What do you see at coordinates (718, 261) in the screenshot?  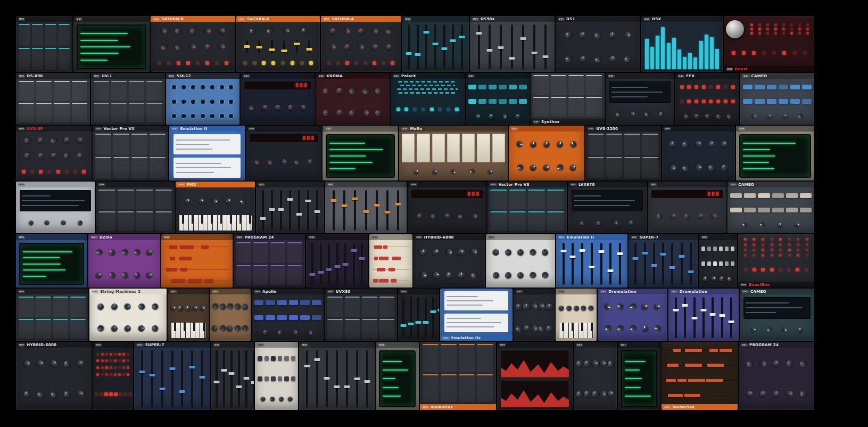 I see `plugin-tile-untitled-4-10: UVI` at bounding box center [718, 261].